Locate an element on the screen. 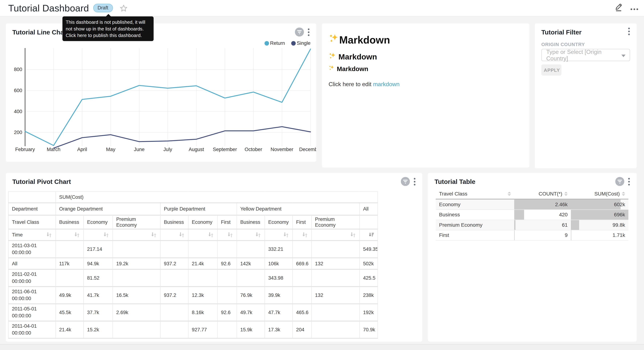 The image size is (644, 350). pivot-group-header: Yellow Department is located at coordinates (298, 209).